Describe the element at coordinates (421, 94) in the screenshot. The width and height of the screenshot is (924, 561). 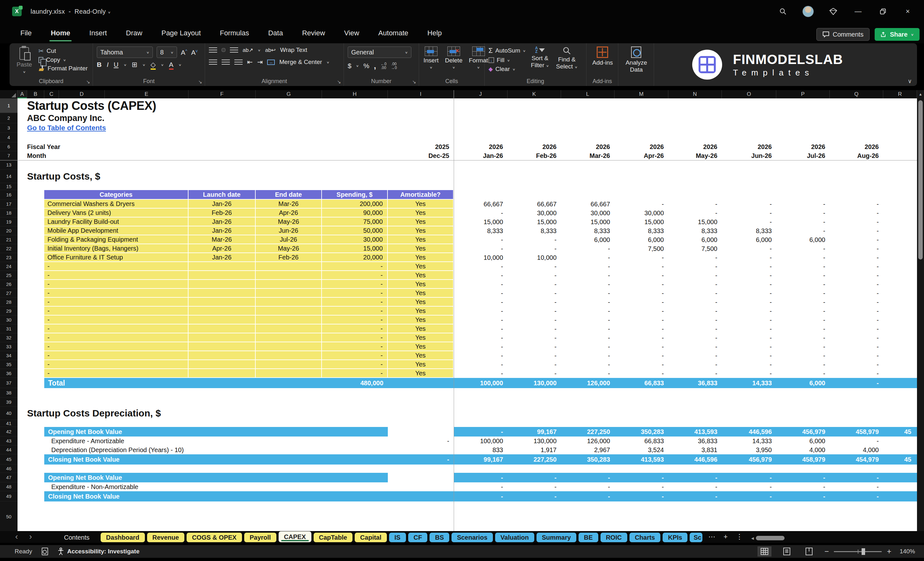
I see `column-header-I: I` at that location.